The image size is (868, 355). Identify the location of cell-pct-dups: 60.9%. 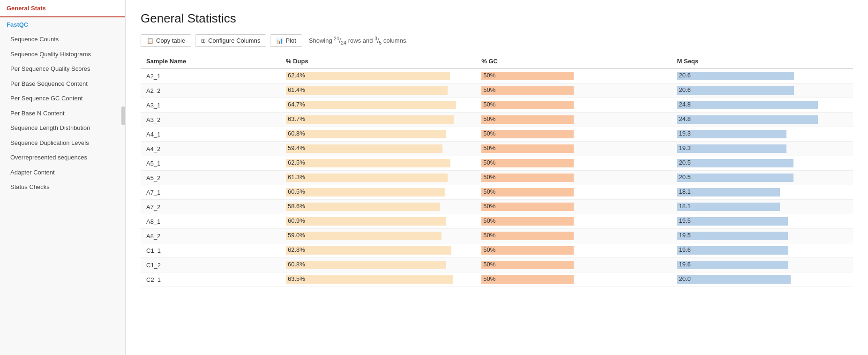
(378, 221).